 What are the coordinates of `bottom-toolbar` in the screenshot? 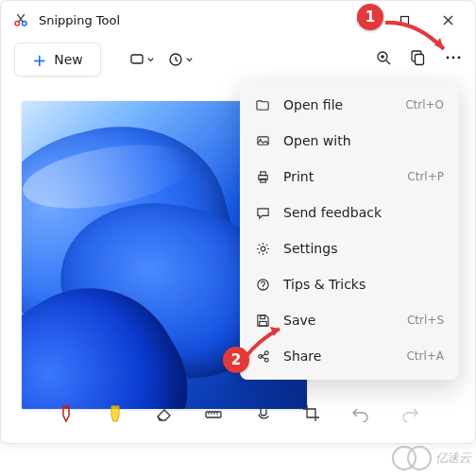 It's located at (238, 414).